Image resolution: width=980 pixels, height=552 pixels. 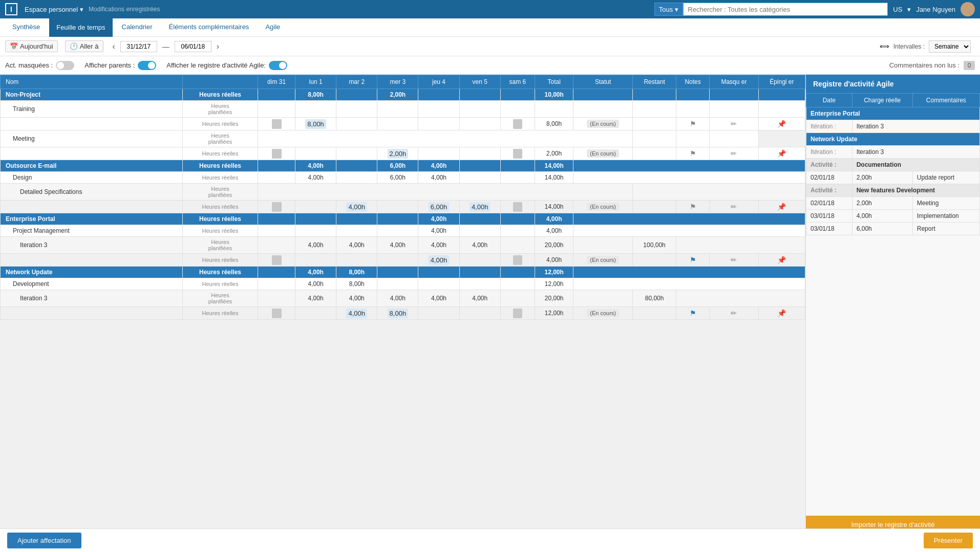 I want to click on prev-period-button: ‹, so click(x=114, y=47).